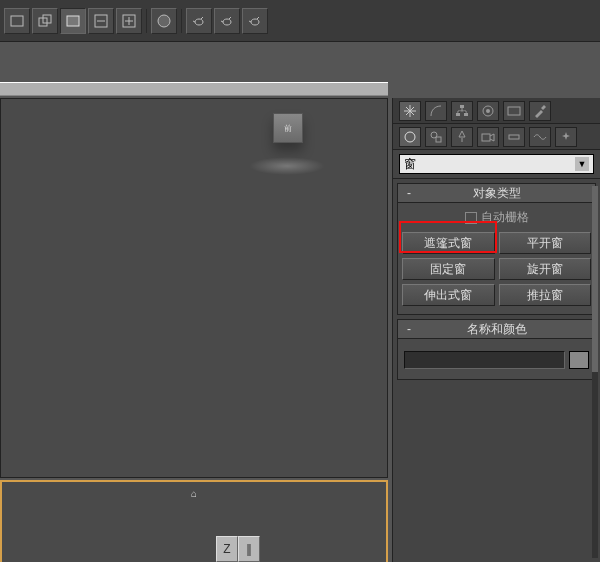 This screenshot has height=562, width=600. What do you see at coordinates (462, 137) in the screenshot?
I see `light-icon` at bounding box center [462, 137].